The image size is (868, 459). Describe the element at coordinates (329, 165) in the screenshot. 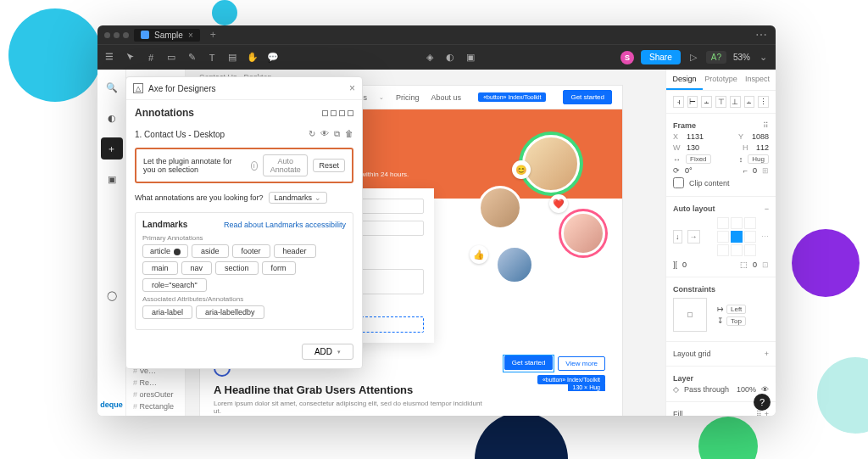

I see `reset-button: Reset` at that location.